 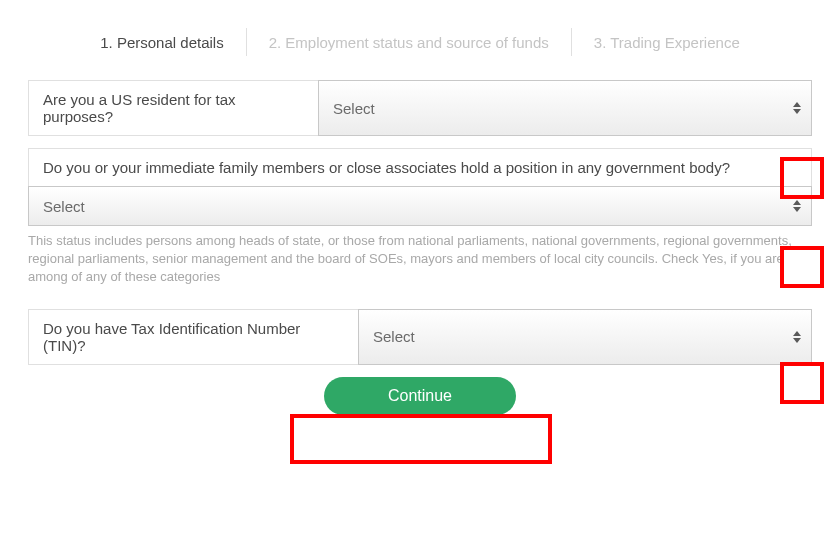 I want to click on gov-position-label: Do you or your immediate family members …, so click(x=420, y=167).